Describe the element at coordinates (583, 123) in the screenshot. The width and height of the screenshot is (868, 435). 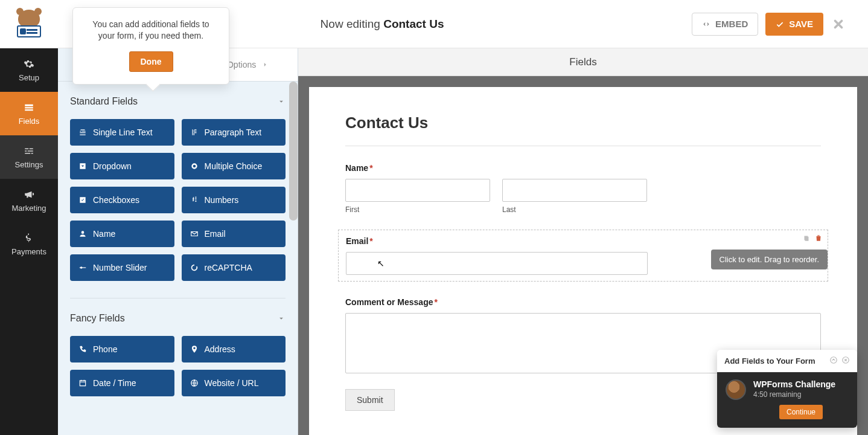
I see `form-title: Contact Us` at that location.